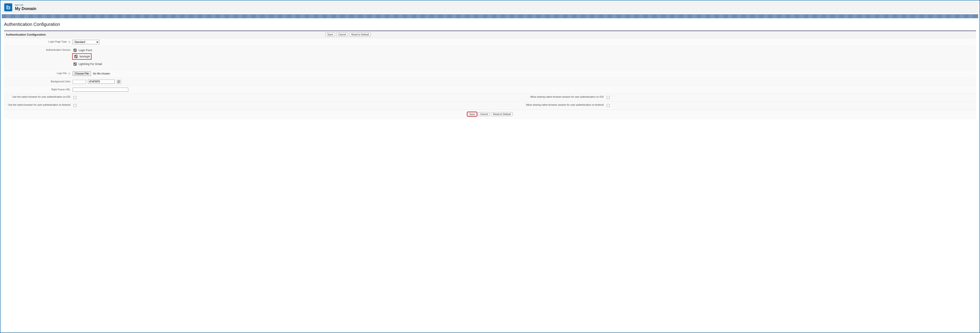  Describe the element at coordinates (523, 42) in the screenshot. I see `field-login-page-type: Standard` at that location.